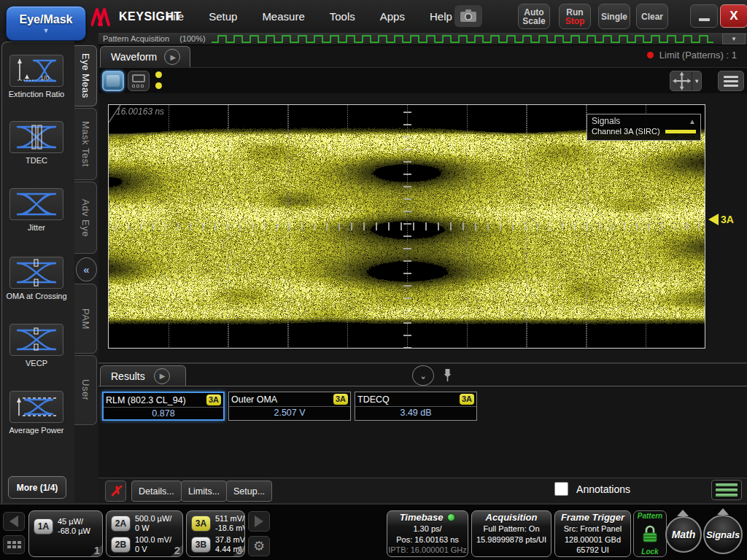 This screenshot has height=560, width=747. What do you see at coordinates (156, 491) in the screenshot?
I see `details-button: Details...` at bounding box center [156, 491].